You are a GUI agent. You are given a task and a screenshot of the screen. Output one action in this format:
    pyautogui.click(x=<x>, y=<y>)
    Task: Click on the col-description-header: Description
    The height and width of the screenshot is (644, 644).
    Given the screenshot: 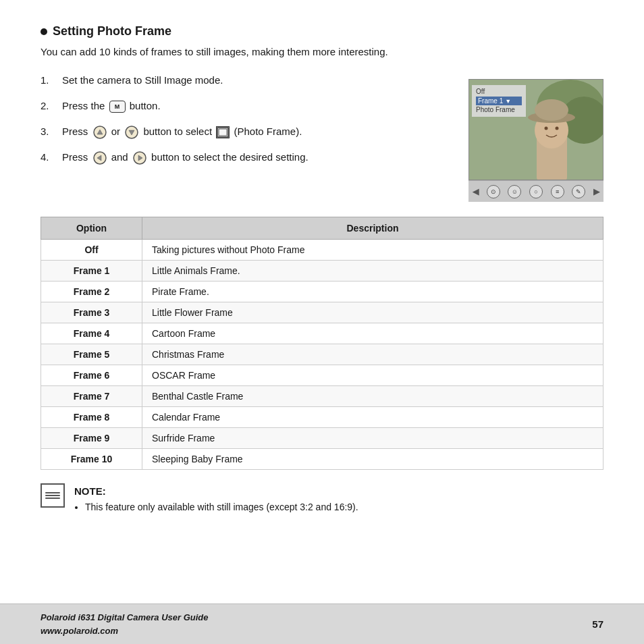 What is the action you would take?
    pyautogui.click(x=373, y=228)
    